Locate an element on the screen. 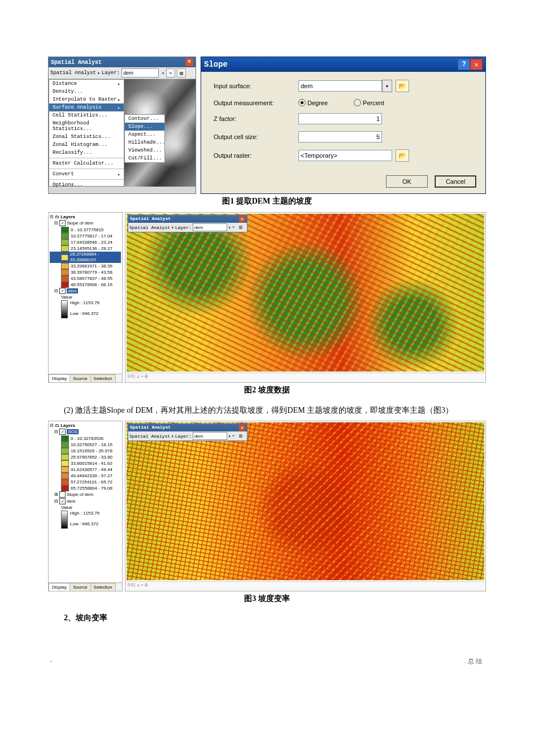  submenu-hillshade: Hillshade... is located at coordinates (145, 142).